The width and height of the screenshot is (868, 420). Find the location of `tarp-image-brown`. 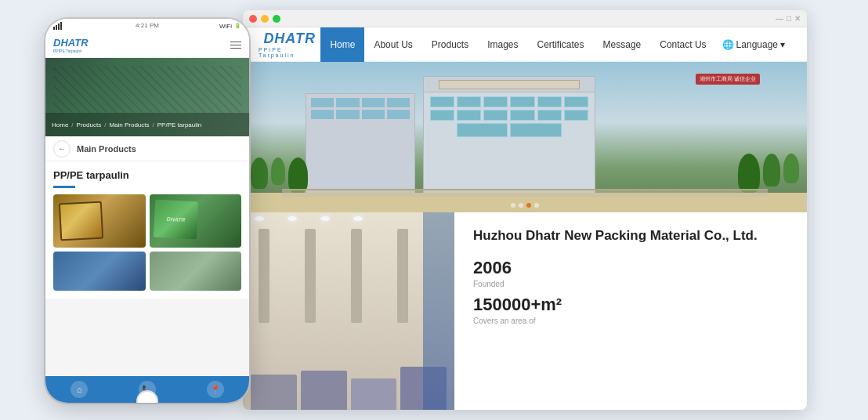

tarp-image-brown is located at coordinates (81, 221).